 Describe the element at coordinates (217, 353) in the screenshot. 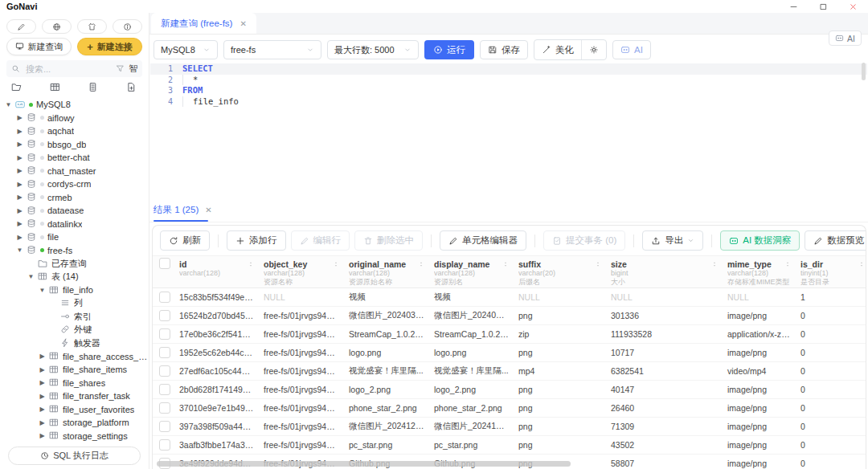

I see `cell: 1952e5c62eb44ce8...` at that location.